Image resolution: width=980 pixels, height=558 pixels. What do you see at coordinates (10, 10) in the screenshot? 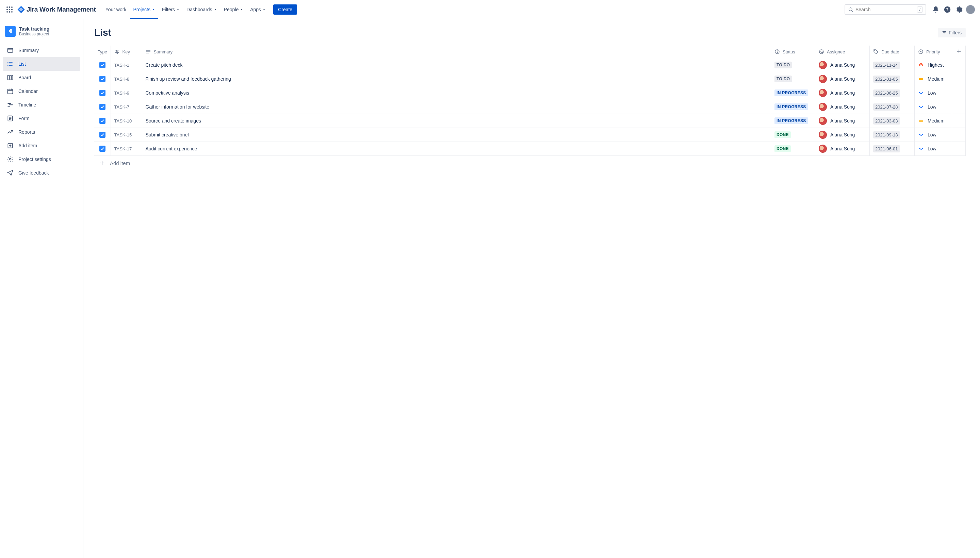
I see `app-switcher-icon` at bounding box center [10, 10].